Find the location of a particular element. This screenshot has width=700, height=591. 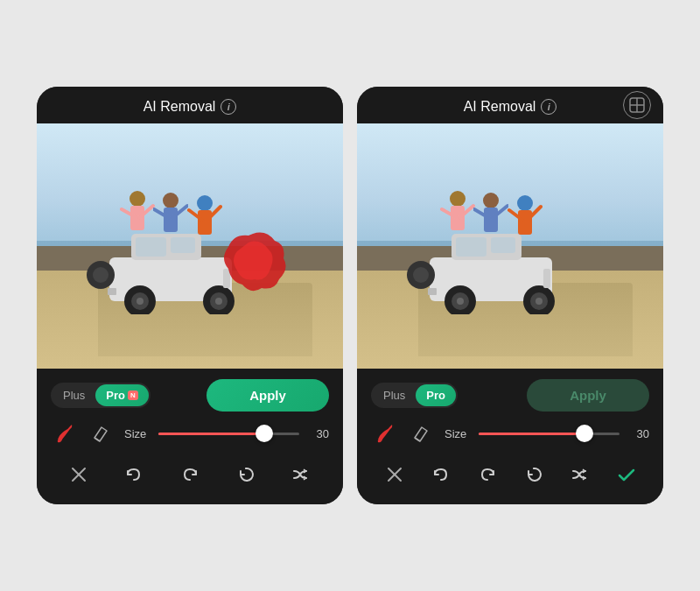

right-brush-icon is located at coordinates (384, 433).